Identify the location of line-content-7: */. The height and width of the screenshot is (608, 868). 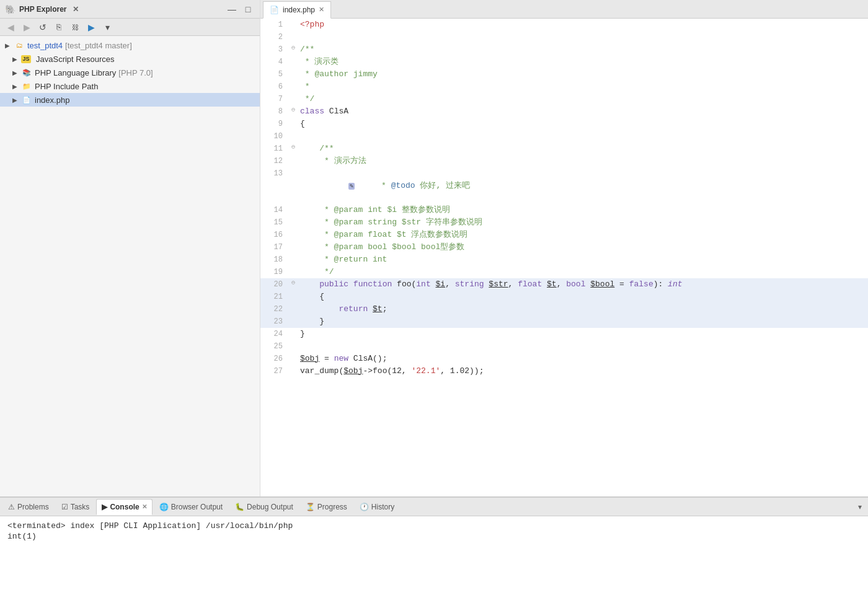
(583, 99).